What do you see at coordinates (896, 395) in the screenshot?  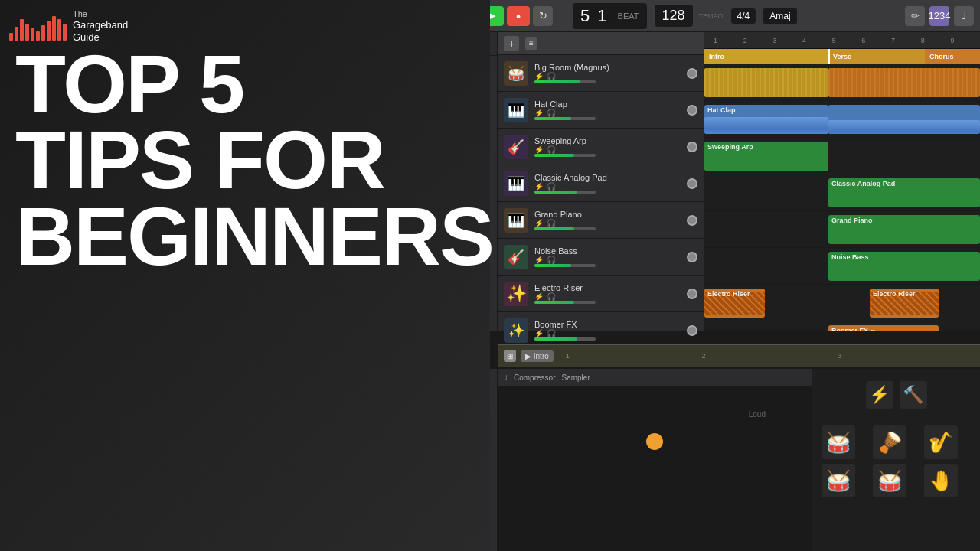 I see `instrument-top-icons: ⚡ 🔨` at bounding box center [896, 395].